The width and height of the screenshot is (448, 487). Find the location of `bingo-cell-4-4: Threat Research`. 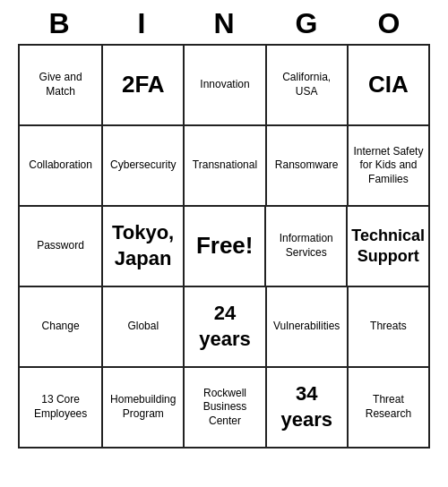

bingo-cell-4-4: Threat Research is located at coordinates (387, 407).